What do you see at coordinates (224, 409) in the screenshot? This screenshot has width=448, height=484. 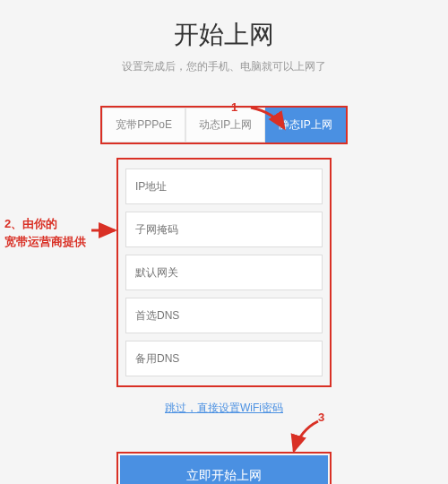 I see `skip-link: 跳过，直接设置WiFi密码` at bounding box center [224, 409].